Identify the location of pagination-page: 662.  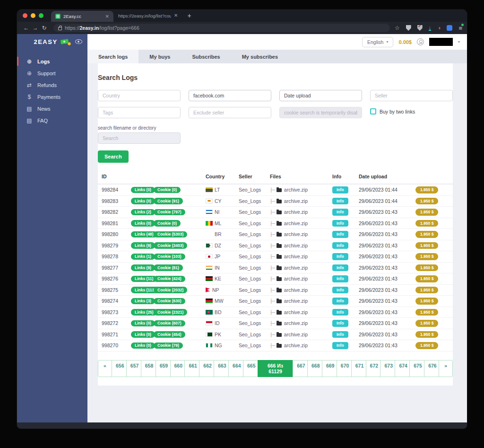
(207, 369).